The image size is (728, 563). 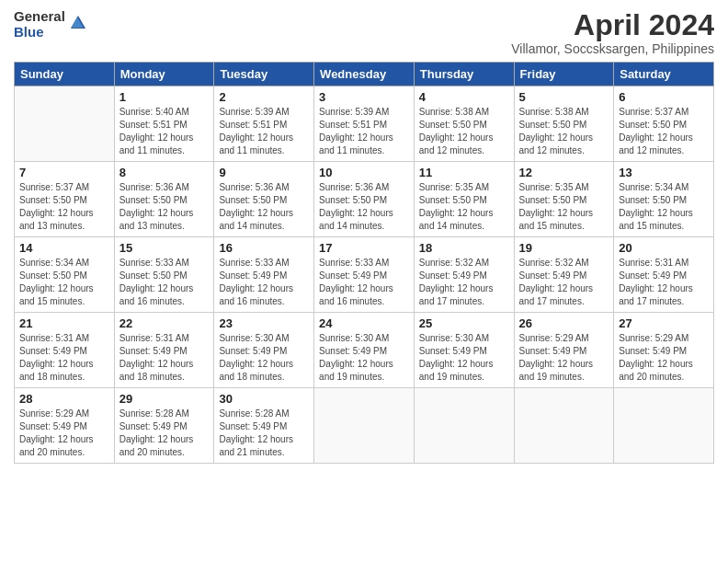 I want to click on logo-general: General, so click(x=40, y=17).